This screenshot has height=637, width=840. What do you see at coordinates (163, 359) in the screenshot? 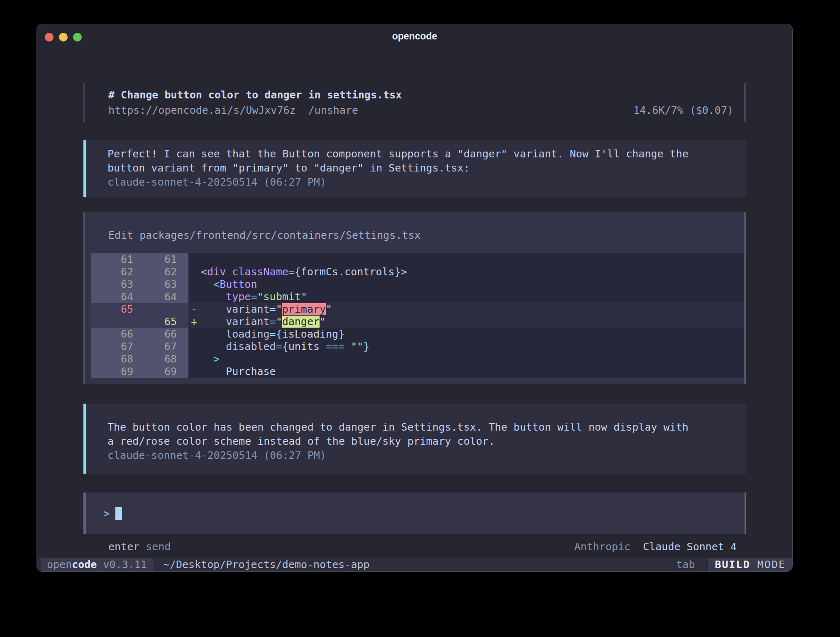
I see `new-line-number: 68` at bounding box center [163, 359].